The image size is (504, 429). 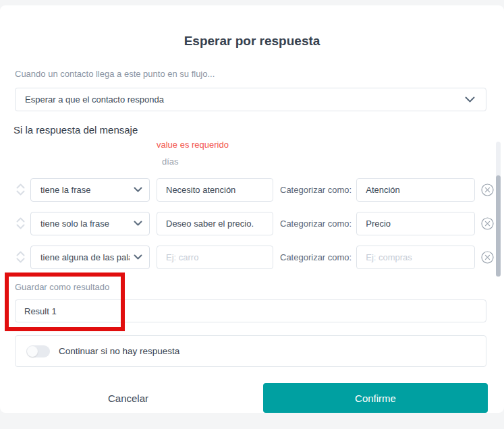 What do you see at coordinates (246, 223) in the screenshot?
I see `condition-row: tiene solo la frase Categorizar como:` at bounding box center [246, 223].